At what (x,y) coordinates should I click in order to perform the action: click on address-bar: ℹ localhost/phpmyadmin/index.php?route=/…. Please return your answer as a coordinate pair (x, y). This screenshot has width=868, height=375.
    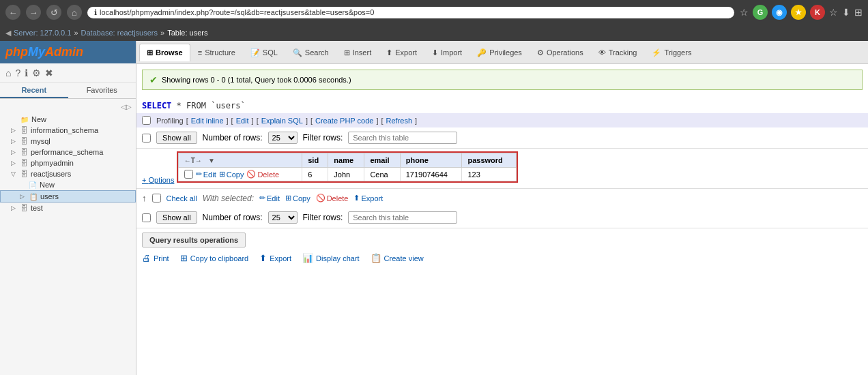
    Looking at the image, I should click on (411, 12).